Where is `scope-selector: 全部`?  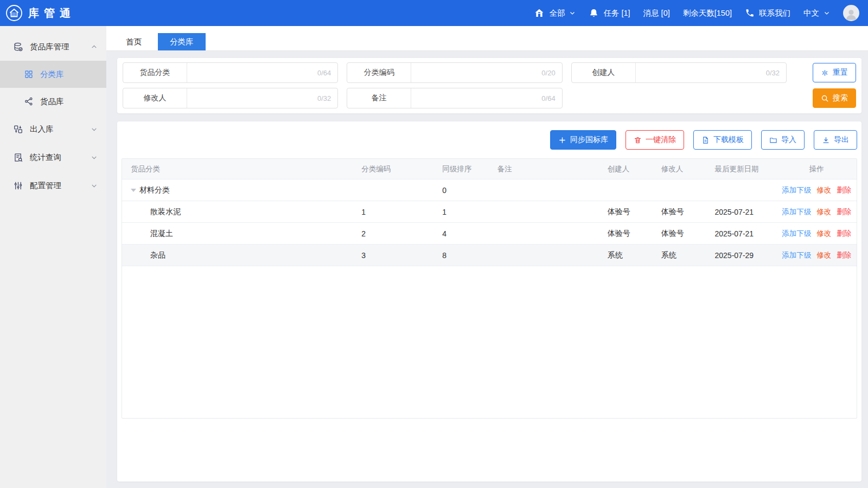
scope-selector: 全部 is located at coordinates (554, 13).